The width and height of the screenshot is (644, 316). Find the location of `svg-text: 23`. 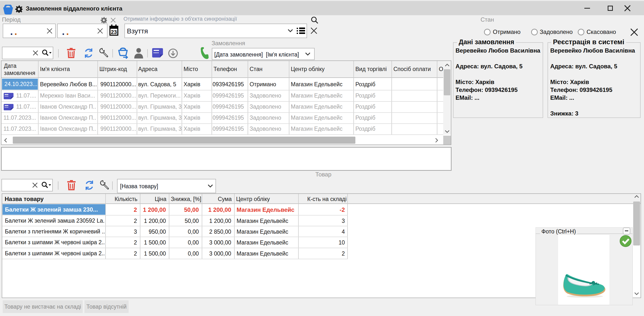

svg-text: 23 is located at coordinates (114, 32).